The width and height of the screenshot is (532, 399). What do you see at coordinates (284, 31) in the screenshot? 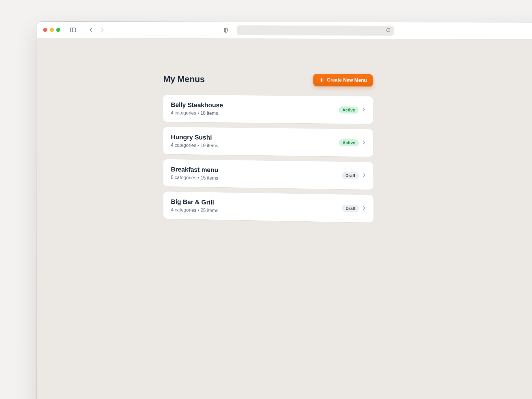
I see `browser-titlebar` at bounding box center [284, 31].